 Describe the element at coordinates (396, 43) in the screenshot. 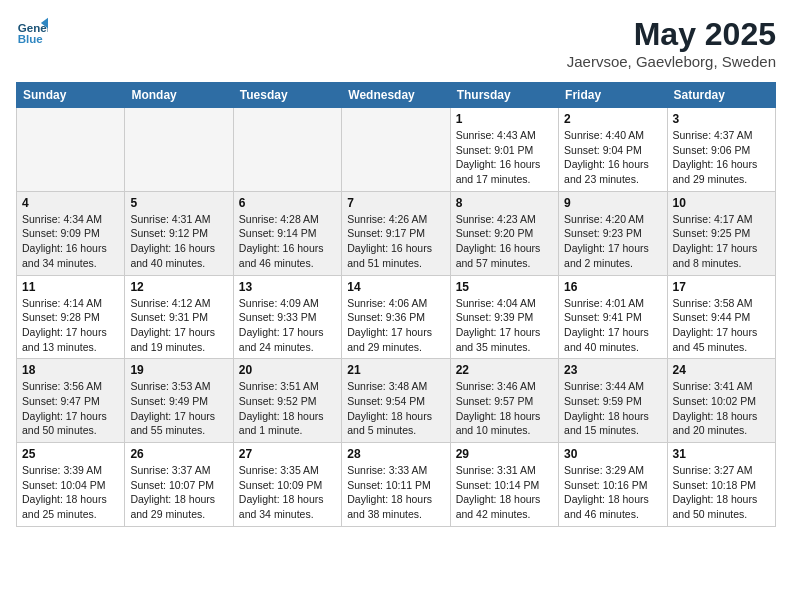

I see `page-header: General Blue May 2025 Jaervsoe, Gaevlebo…` at that location.